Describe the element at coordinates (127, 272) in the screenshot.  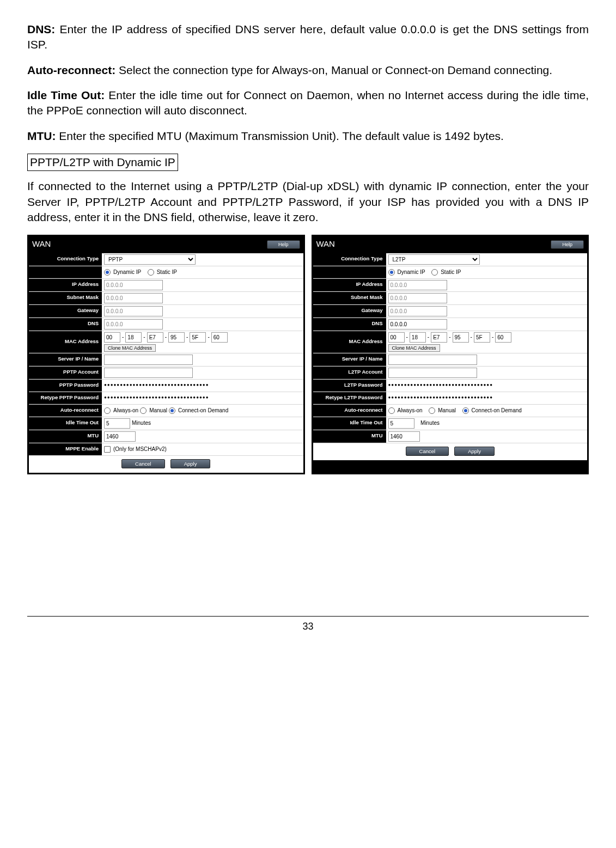
I see `radio-dynamic-left-label: Dynamic IP` at that location.